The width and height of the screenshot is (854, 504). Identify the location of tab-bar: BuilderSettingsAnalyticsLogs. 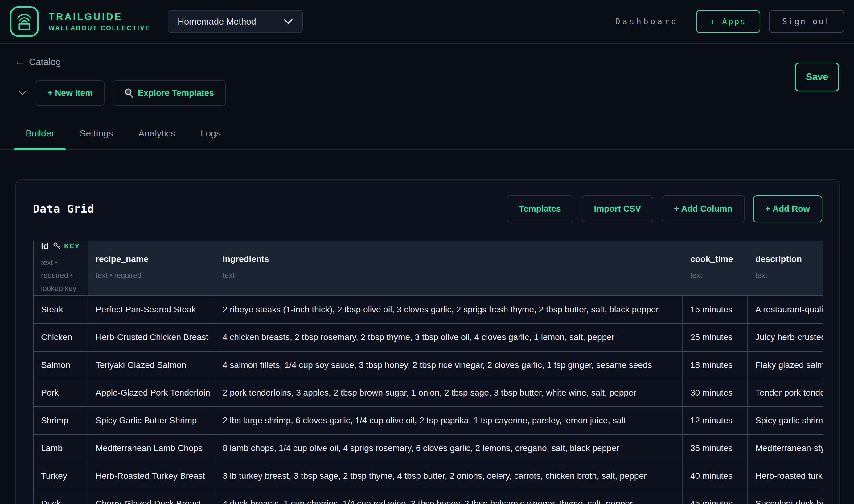
(427, 134).